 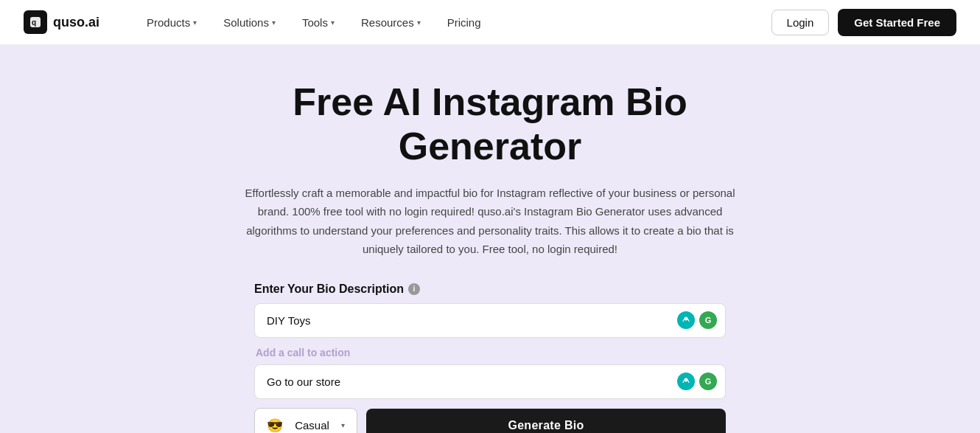 I want to click on svg-text: q, so click(x=34, y=22).